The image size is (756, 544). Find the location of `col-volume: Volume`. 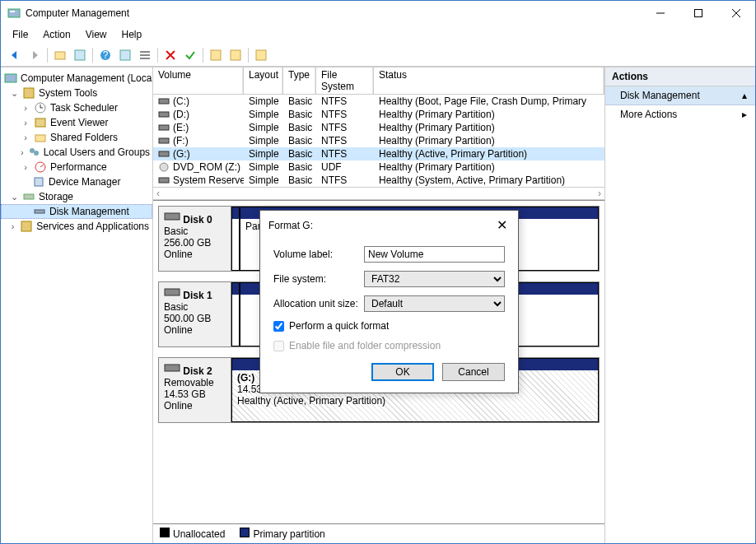

col-volume: Volume is located at coordinates (198, 81).